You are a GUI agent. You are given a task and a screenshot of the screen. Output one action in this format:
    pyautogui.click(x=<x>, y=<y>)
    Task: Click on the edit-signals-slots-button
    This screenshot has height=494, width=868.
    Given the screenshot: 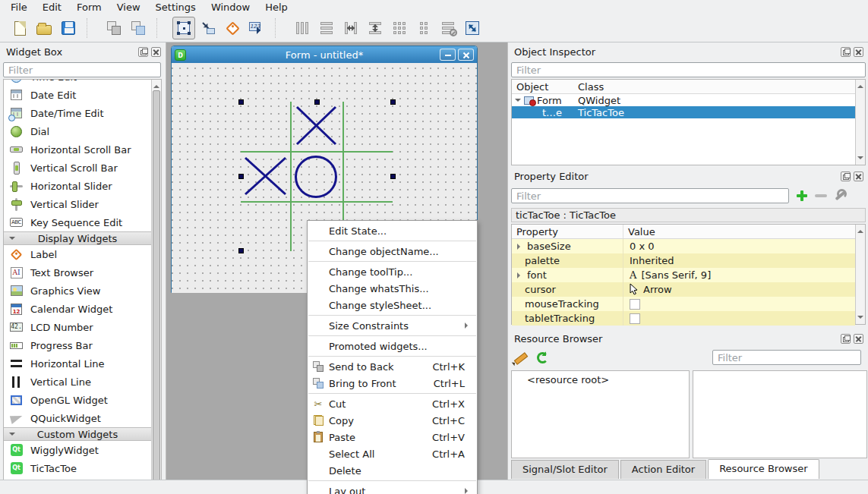 What is the action you would take?
    pyautogui.click(x=208, y=28)
    